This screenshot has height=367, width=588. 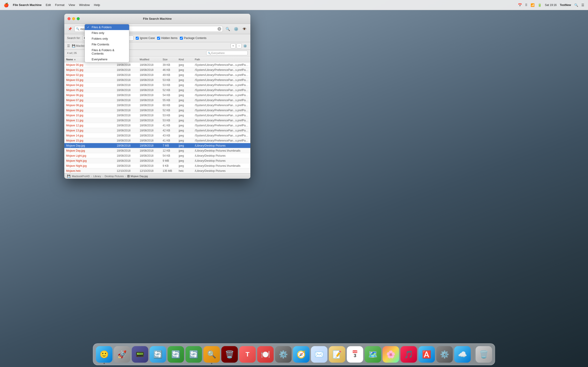 I want to click on file-row: Mojave 06.jpg 18/08/2018 18/08/2018 54 K…, so click(x=157, y=95).